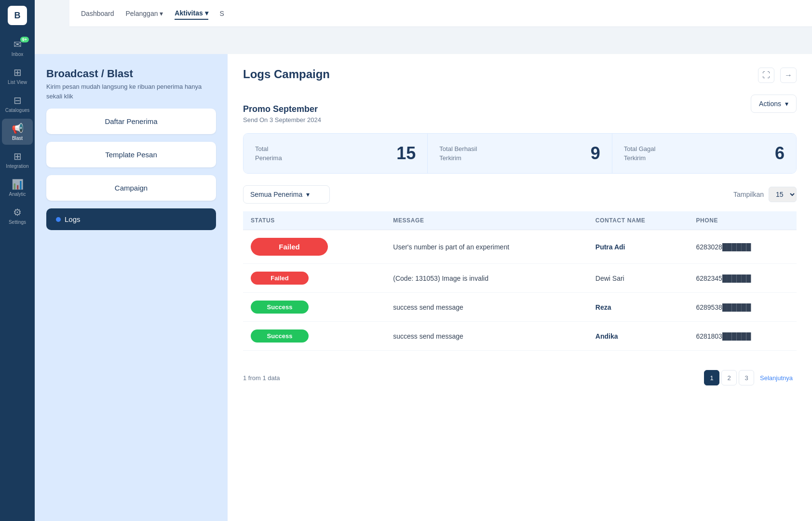  Describe the element at coordinates (640, 153) in the screenshot. I see `stat-gagal-label: Total GagalTerkirim` at that location.